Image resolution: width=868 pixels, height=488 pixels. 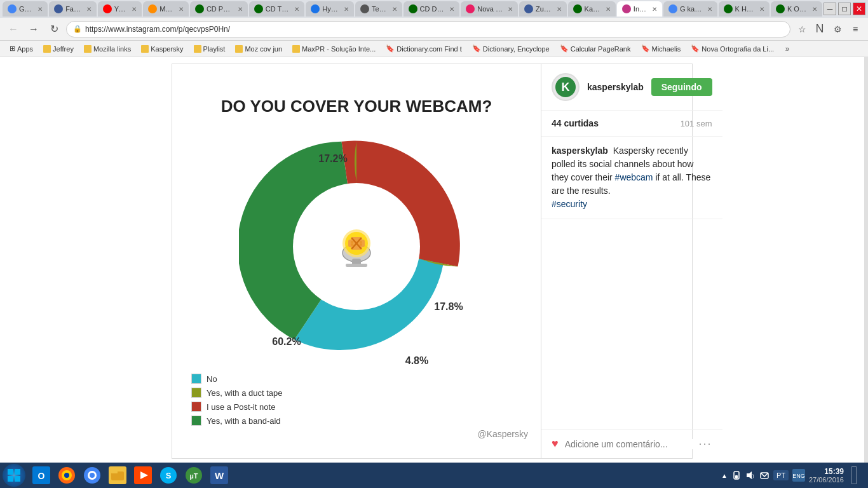 What do you see at coordinates (724, 475) in the screenshot?
I see `tray-chevron: ▲` at bounding box center [724, 475].